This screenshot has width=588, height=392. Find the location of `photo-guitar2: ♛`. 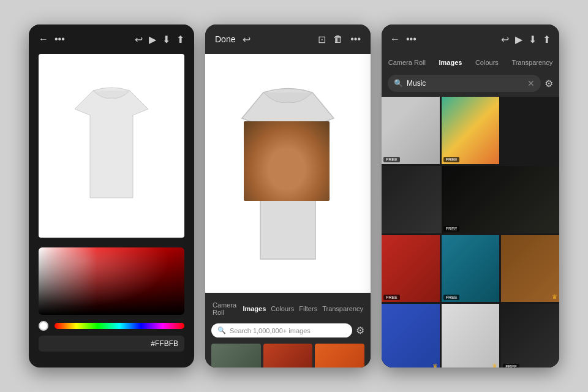

photo-guitar2: ♛ is located at coordinates (530, 269).